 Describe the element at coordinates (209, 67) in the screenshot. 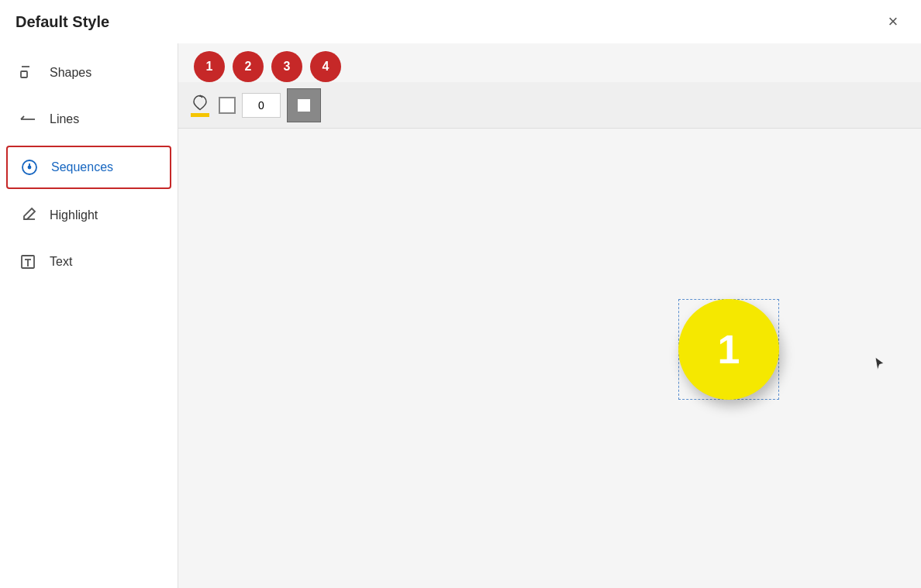

I see `tab-1: 1` at that location.